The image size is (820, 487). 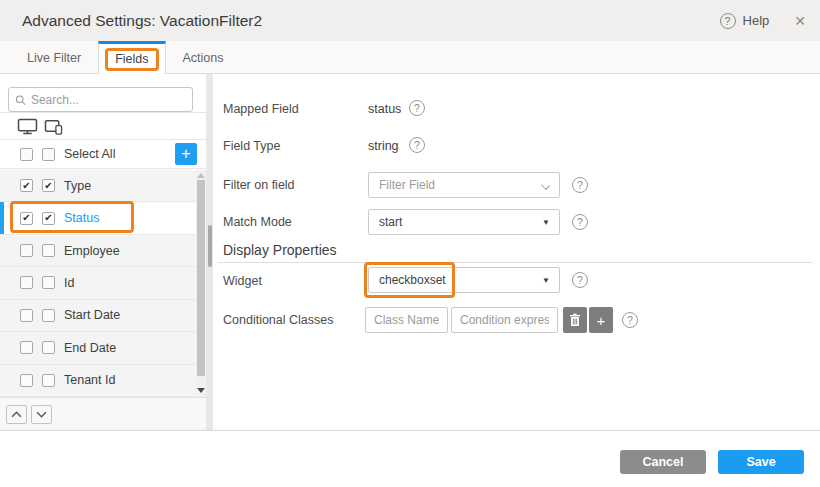 I want to click on dialog-footer: Cancel Save, so click(x=410, y=458).